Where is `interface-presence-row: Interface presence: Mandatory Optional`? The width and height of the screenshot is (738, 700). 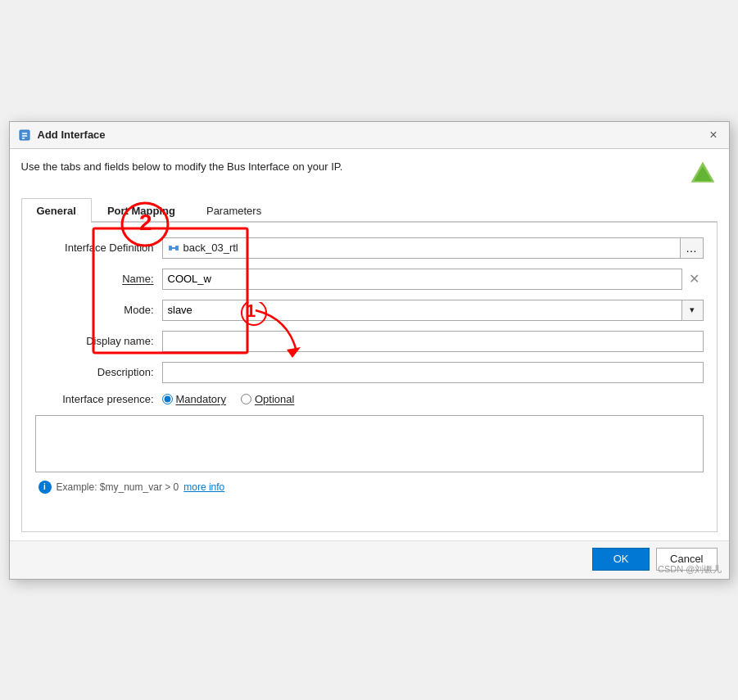
interface-presence-row: Interface presence: Mandatory Optional is located at coordinates (369, 400).